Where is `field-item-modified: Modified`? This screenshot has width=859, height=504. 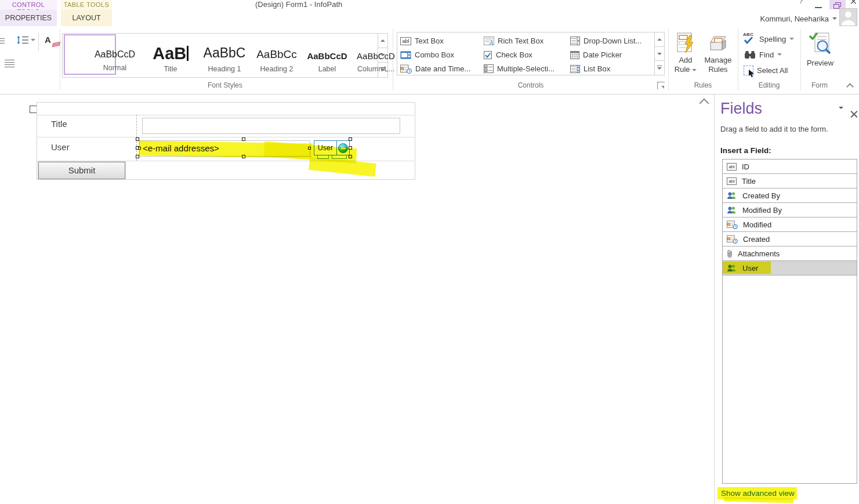 field-item-modified: Modified is located at coordinates (790, 225).